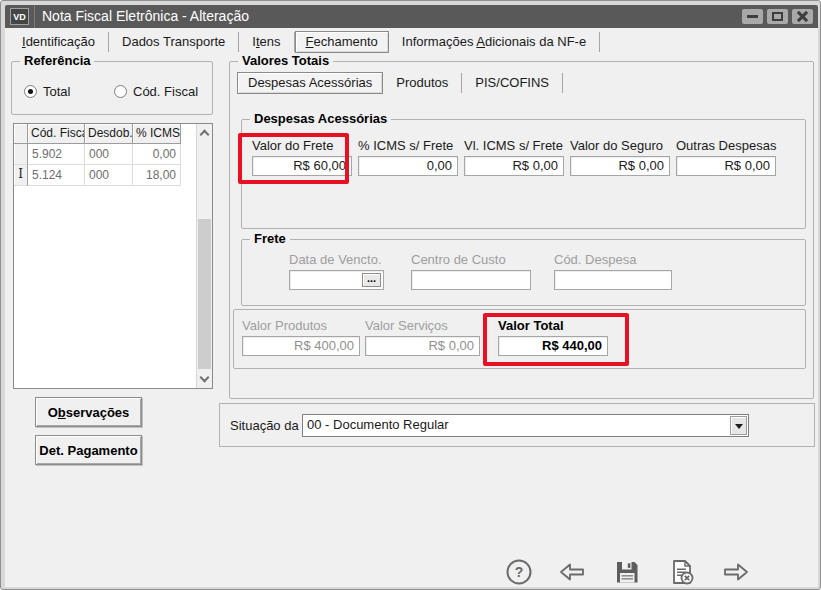 Image resolution: width=821 pixels, height=590 pixels. What do you see at coordinates (174, 42) in the screenshot?
I see `tab-dados-transporte: Dados Transporte` at bounding box center [174, 42].